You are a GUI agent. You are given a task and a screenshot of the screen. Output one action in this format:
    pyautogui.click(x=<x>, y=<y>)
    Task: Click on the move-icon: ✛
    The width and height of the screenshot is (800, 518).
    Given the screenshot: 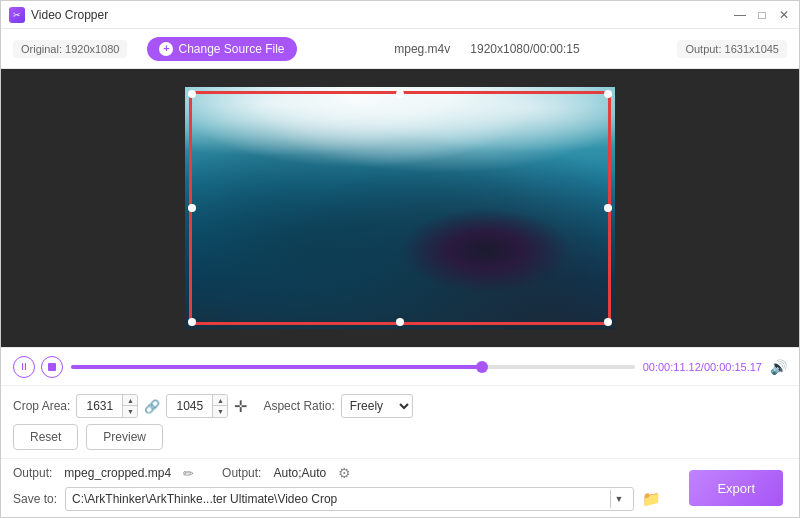 What is the action you would take?
    pyautogui.click(x=240, y=406)
    